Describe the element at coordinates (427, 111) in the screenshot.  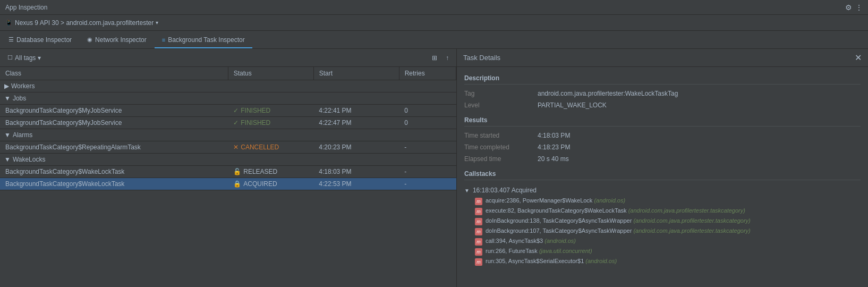
I see `row-retries: 0` at that location.